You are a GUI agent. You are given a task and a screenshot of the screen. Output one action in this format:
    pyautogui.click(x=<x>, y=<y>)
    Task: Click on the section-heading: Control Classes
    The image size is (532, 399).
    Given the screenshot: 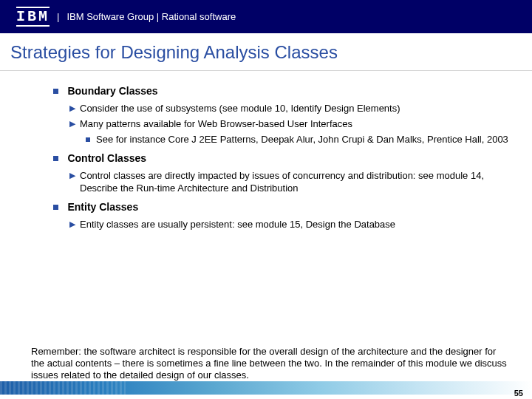 What is the action you would take?
    pyautogui.click(x=282, y=158)
    